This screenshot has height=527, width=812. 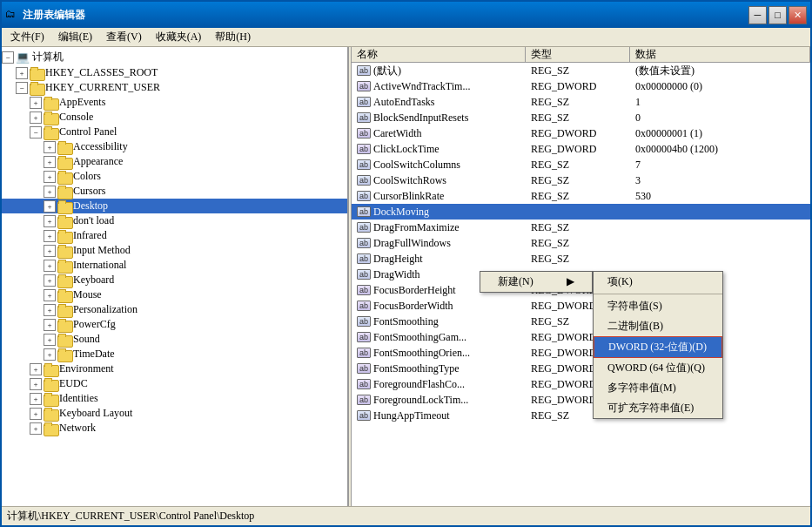 I want to click on tree-item-control_panel: −Control Panel, so click(x=174, y=132).